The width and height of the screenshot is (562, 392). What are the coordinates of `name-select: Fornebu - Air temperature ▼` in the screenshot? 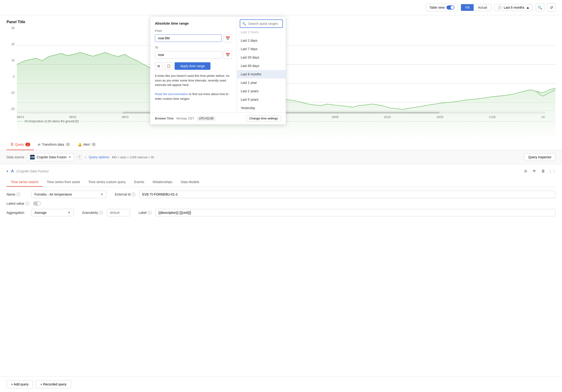 It's located at (69, 194).